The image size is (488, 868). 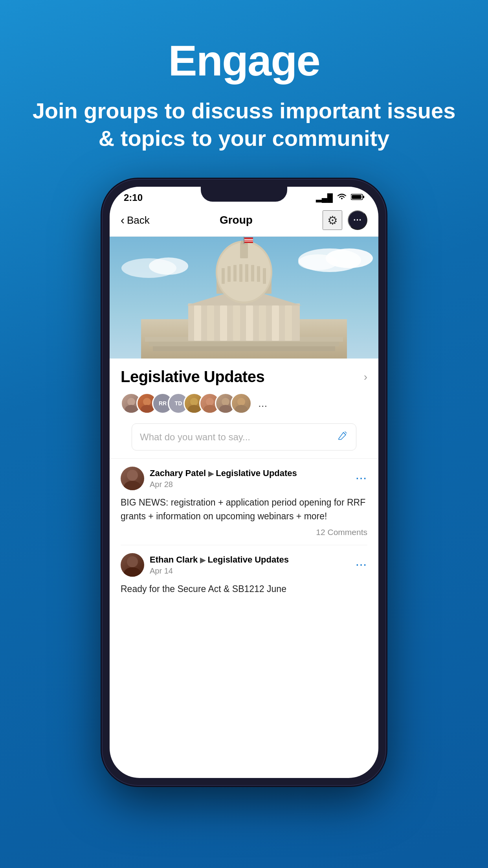 What do you see at coordinates (204, 560) in the screenshot?
I see `post-arrow-2: ▶` at bounding box center [204, 560].